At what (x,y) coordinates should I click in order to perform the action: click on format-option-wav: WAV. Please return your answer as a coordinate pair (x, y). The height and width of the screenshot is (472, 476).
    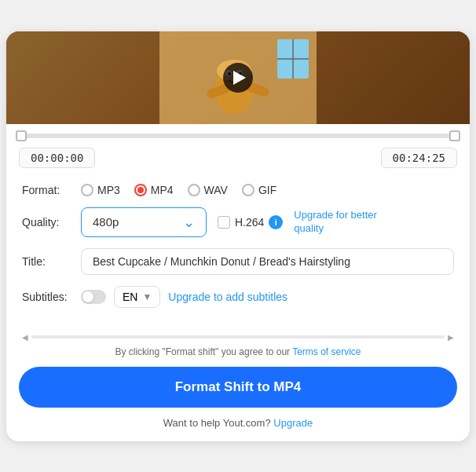
    Looking at the image, I should click on (207, 190).